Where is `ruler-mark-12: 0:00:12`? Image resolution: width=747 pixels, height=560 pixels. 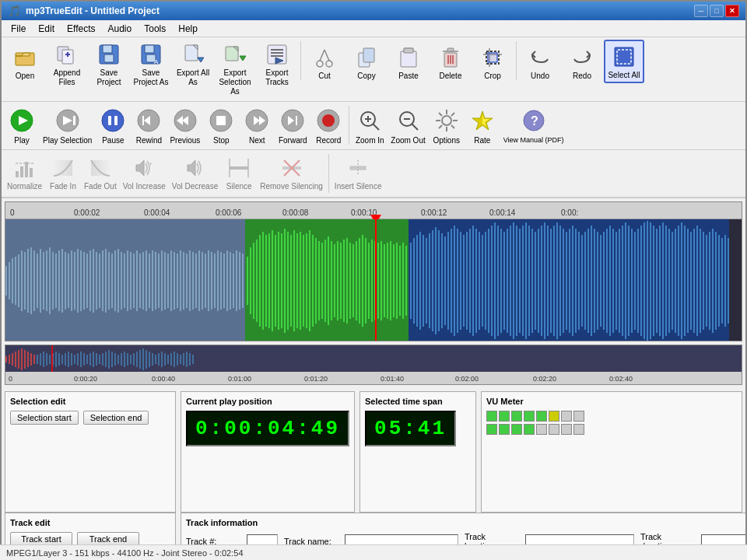
ruler-mark-12: 0:00:12 is located at coordinates (434, 213).